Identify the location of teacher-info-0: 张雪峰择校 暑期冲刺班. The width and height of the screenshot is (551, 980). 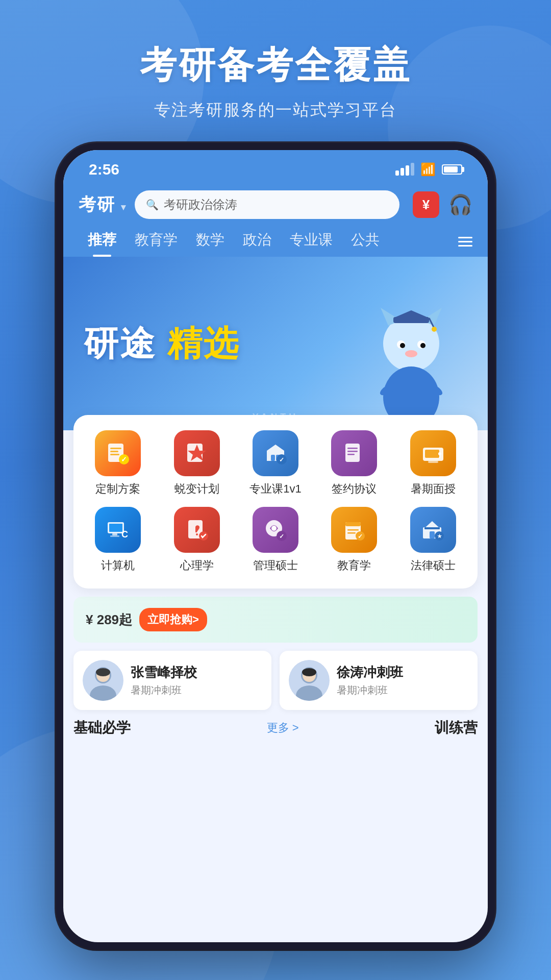
(164, 680).